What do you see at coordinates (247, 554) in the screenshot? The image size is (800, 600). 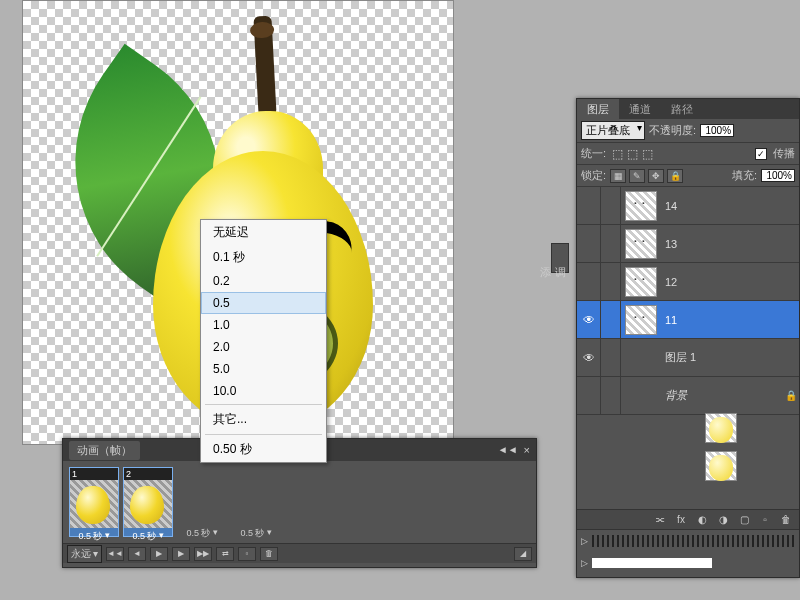 I see `duplicate-frame-button: ▫` at bounding box center [247, 554].